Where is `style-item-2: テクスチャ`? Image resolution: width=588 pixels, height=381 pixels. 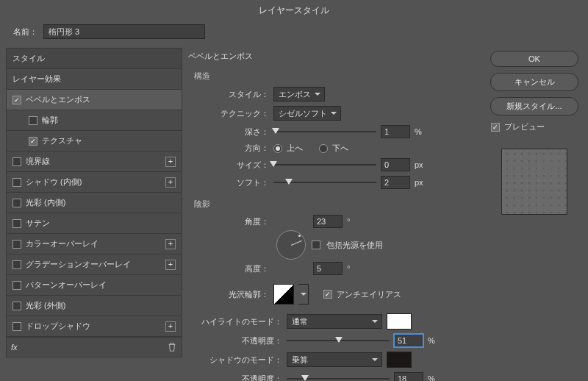 style-item-2: テクスチャ is located at coordinates (94, 141).